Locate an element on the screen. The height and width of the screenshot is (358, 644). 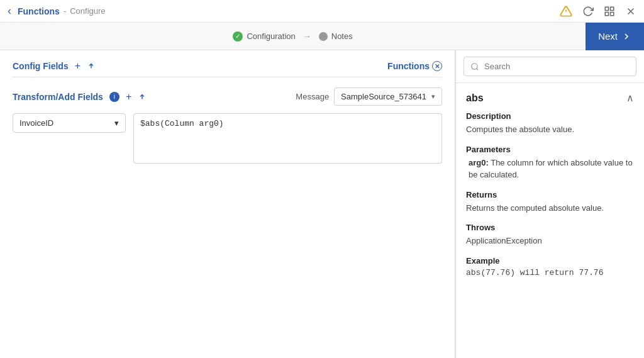
app-title: Functions is located at coordinates (39, 11).